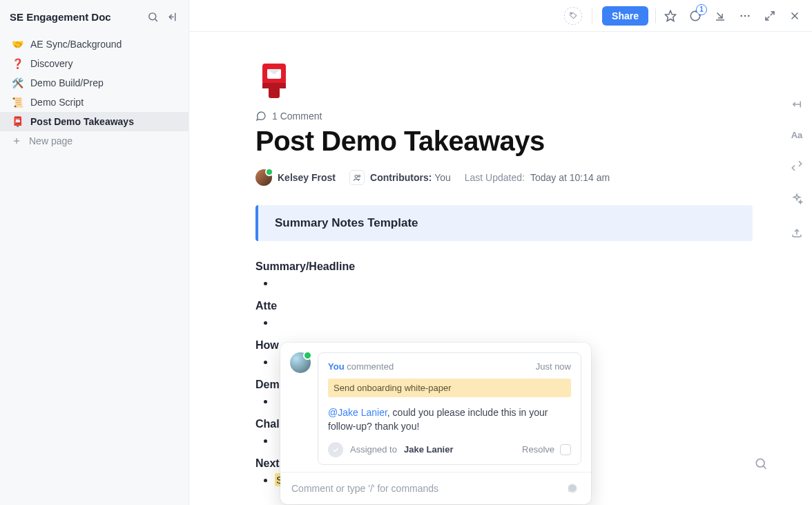  Describe the element at coordinates (797, 166) in the screenshot. I see `convert-icon` at that location.